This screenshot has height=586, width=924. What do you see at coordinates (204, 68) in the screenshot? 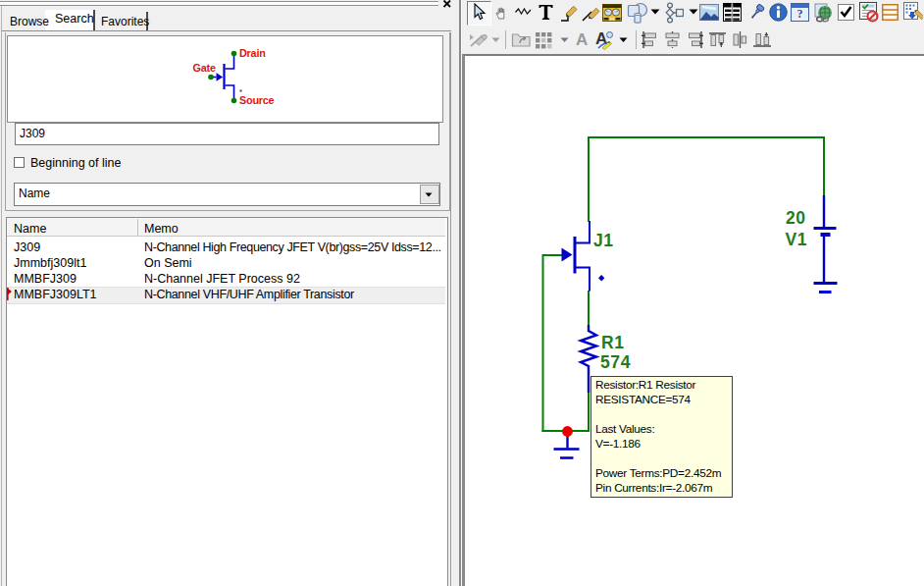
I see `svg-text: Gate` at bounding box center [204, 68].